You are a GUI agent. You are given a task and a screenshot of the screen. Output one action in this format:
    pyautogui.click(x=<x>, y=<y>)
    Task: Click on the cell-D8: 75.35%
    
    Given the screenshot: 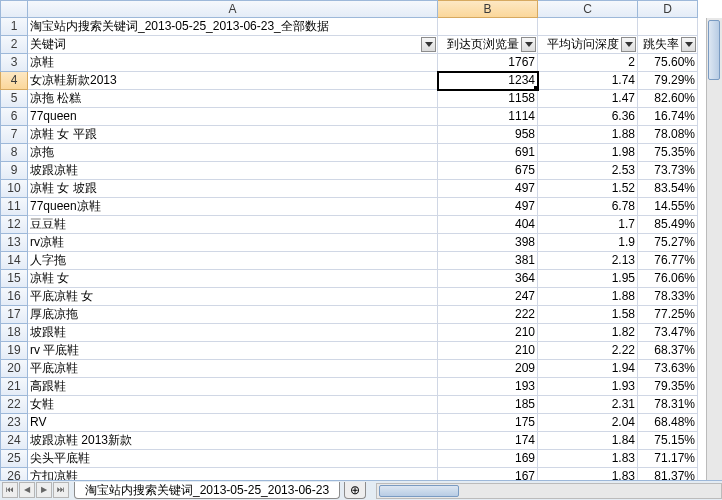 What is the action you would take?
    pyautogui.click(x=668, y=153)
    